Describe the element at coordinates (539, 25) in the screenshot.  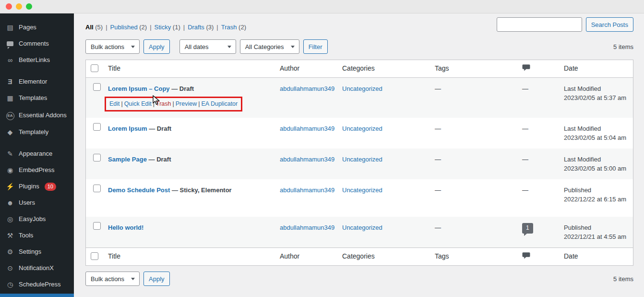
I see `search-input` at that location.